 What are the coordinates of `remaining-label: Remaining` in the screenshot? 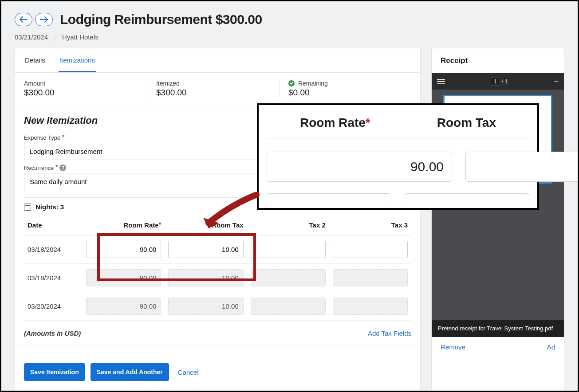 It's located at (345, 83).